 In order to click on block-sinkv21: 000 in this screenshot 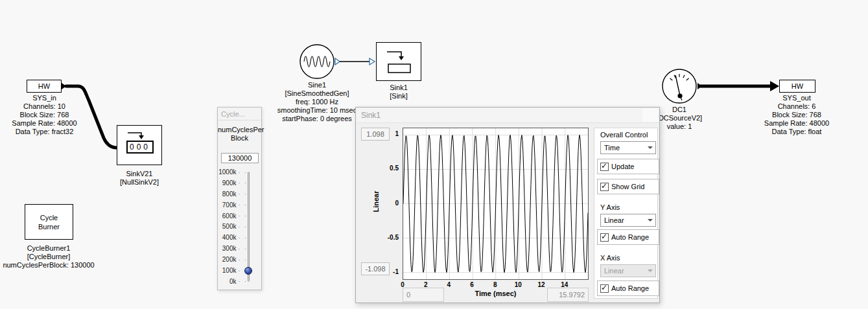, I will do `click(139, 145)`.